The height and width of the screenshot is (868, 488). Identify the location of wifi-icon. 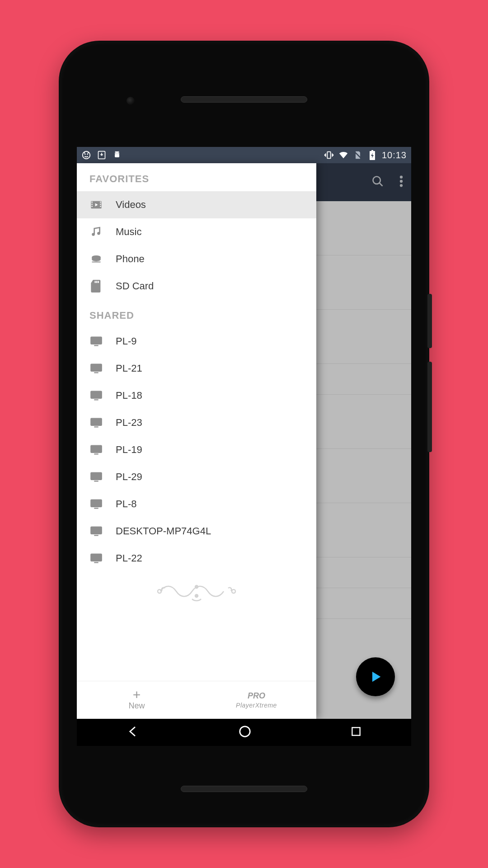
(343, 155).